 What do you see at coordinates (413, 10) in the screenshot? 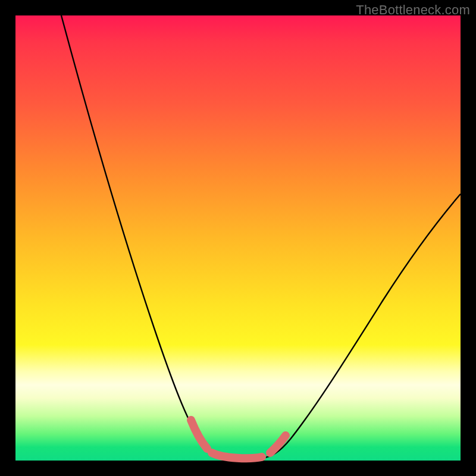
I see `watermark-text: TheBottleneck.com` at bounding box center [413, 10].